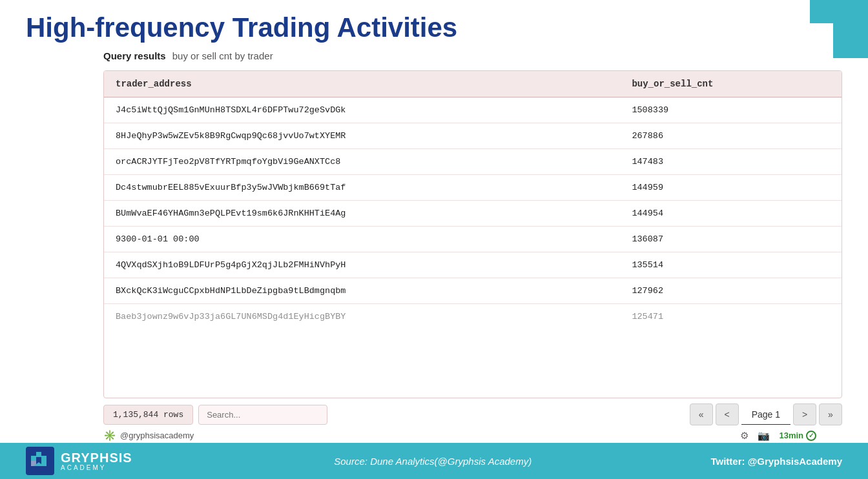 The image size is (868, 479). Describe the element at coordinates (362, 214) in the screenshot. I see `cell-trader-address: BUmWvaEF46YHAGmn3ePQLPEvt19sm6k6JRnKHHTi…` at that location.